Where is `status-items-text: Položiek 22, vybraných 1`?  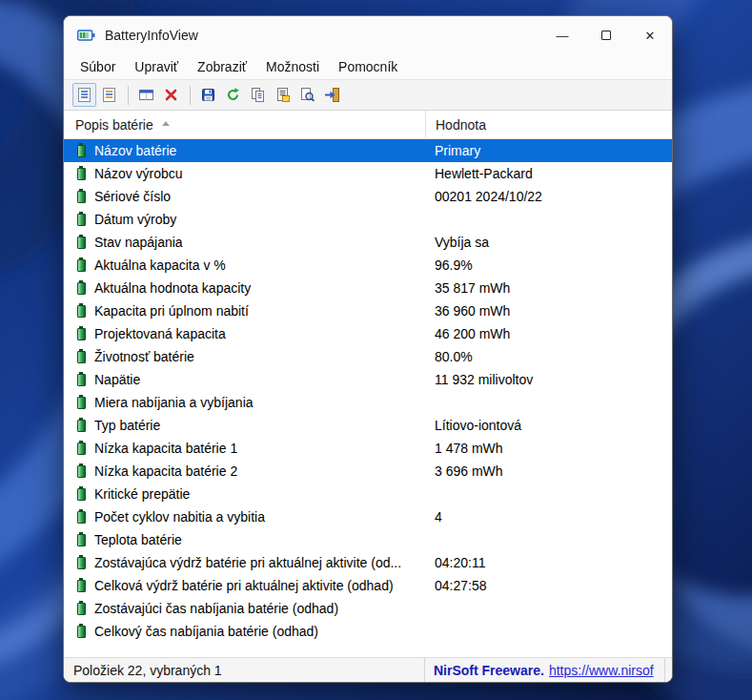
status-items-text: Položiek 22, vybraných 1 is located at coordinates (148, 670).